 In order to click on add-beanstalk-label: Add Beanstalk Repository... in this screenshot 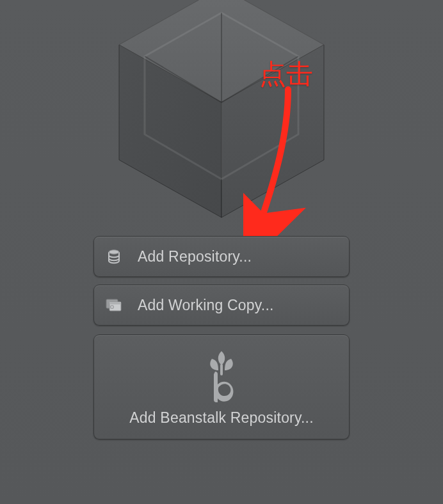, I will do `click(222, 418)`.